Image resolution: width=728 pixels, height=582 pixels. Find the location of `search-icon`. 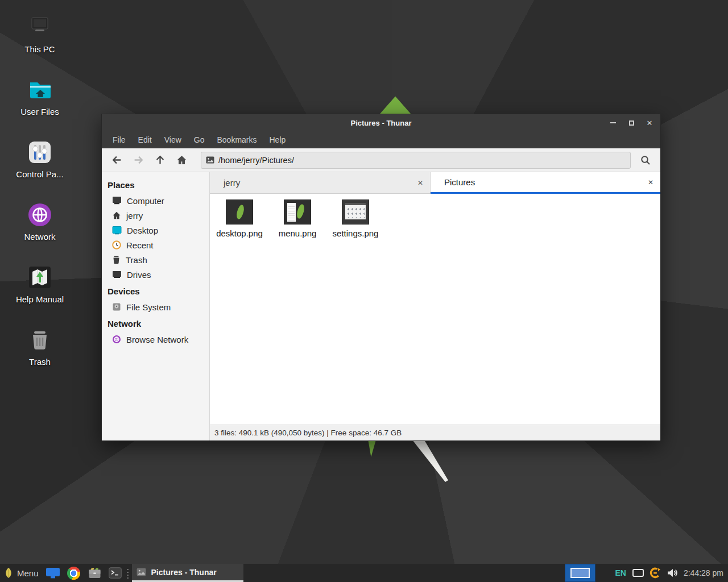

search-icon is located at coordinates (646, 160).